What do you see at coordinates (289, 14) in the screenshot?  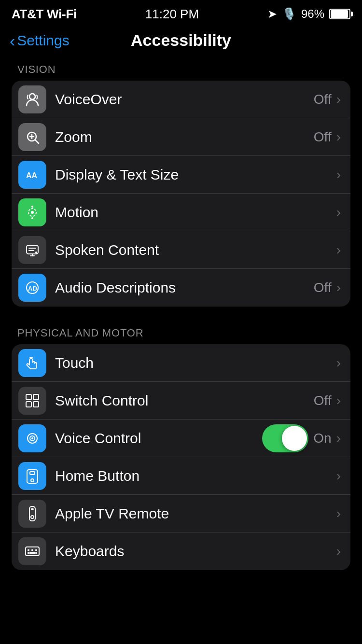 I see `mic-mute-icon: 🎙️` at bounding box center [289, 14].